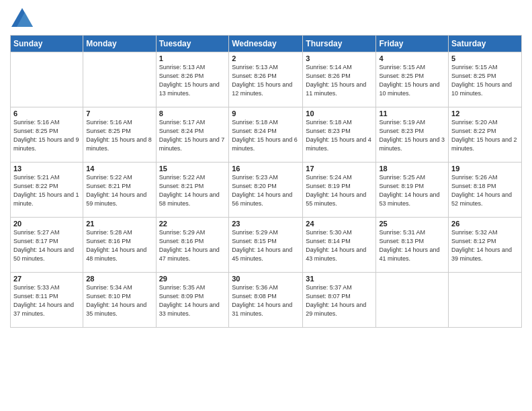  I want to click on day-info: Sunrise: 5:28 AM Sunset: 8:16 PM Dayligh…, so click(120, 246).